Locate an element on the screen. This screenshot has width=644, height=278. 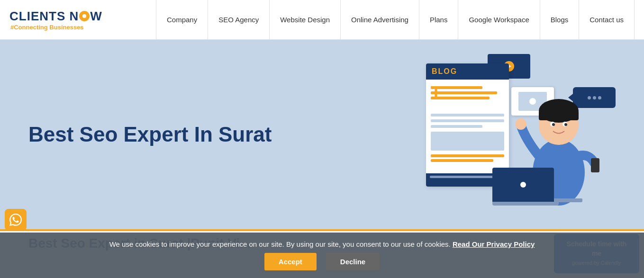
logo-text: CLIENTS NW is located at coordinates (71, 16).